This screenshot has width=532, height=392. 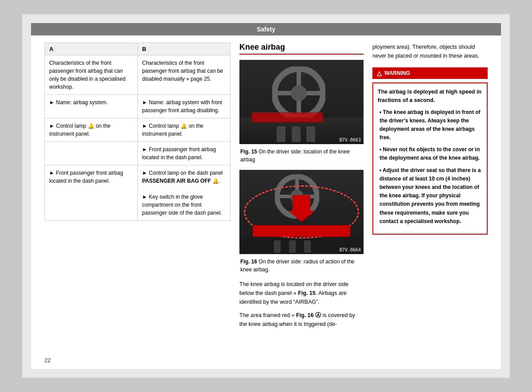 What do you see at coordinates (301, 156) in the screenshot?
I see `fig15-caption: Fig. 15 On the driver side: location of …` at bounding box center [301, 156].